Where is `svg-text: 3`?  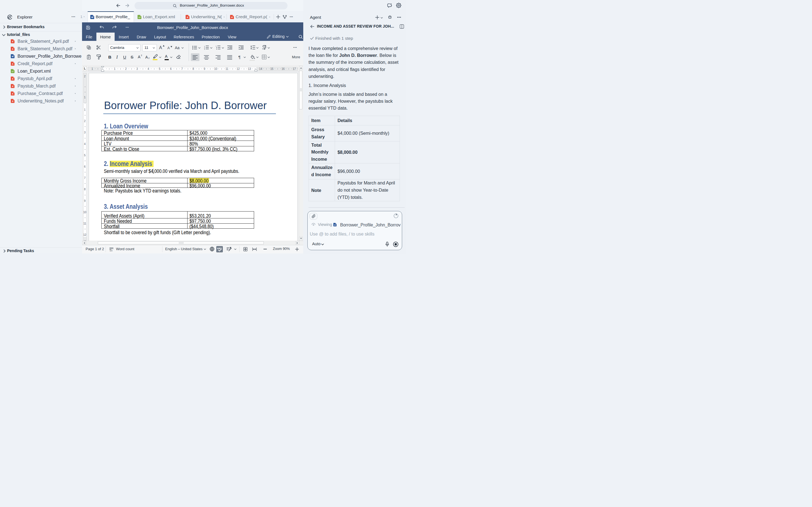 svg-text: 3 is located at coordinates (205, 49).